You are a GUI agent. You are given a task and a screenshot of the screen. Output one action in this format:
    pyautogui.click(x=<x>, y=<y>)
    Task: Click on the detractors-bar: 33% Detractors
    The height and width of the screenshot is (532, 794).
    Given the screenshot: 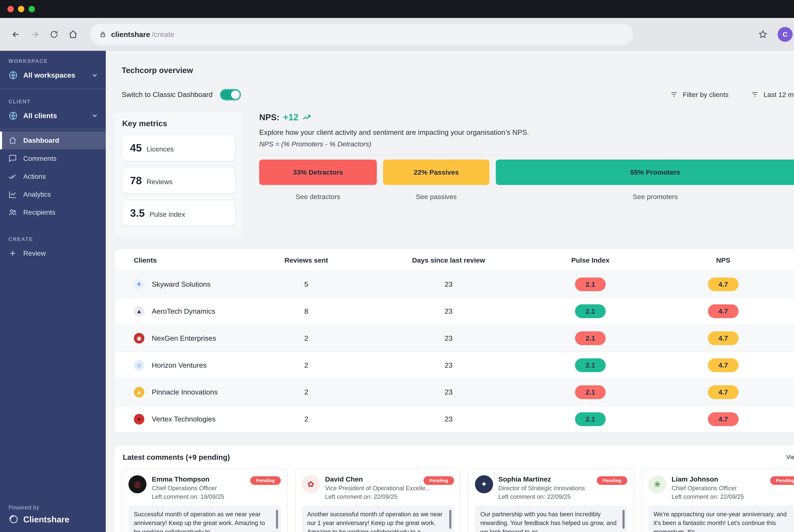 What is the action you would take?
    pyautogui.click(x=318, y=172)
    